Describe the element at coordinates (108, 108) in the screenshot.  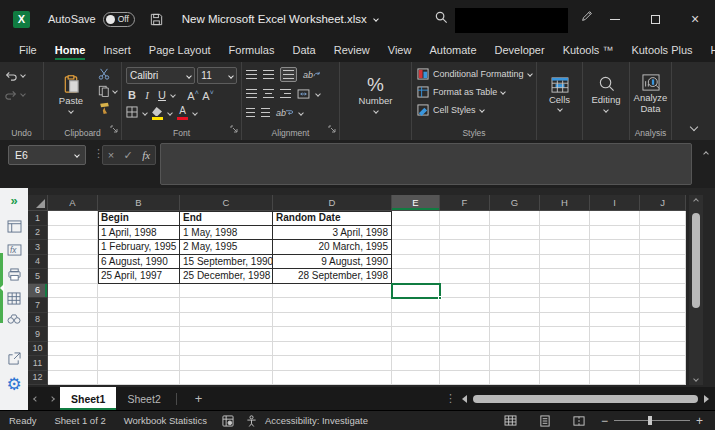
I see `format-painter-button` at that location.